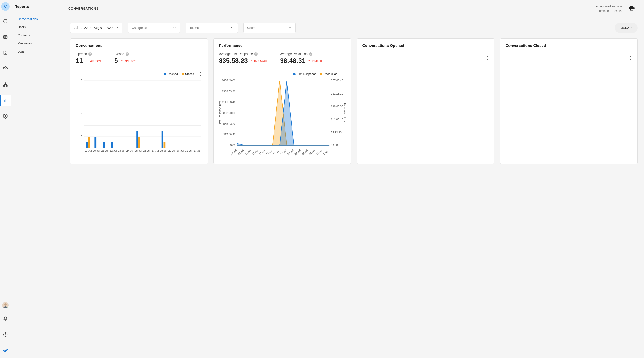  I want to click on chevron-up-icon, so click(252, 61).